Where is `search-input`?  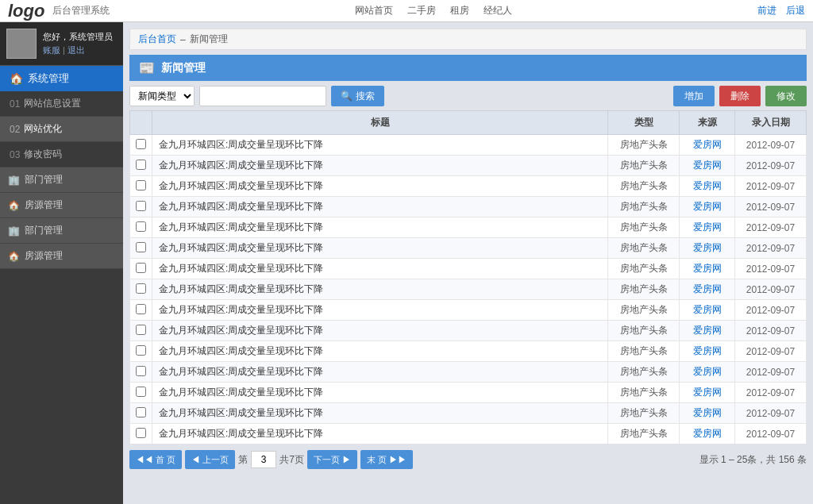 search-input is located at coordinates (263, 96).